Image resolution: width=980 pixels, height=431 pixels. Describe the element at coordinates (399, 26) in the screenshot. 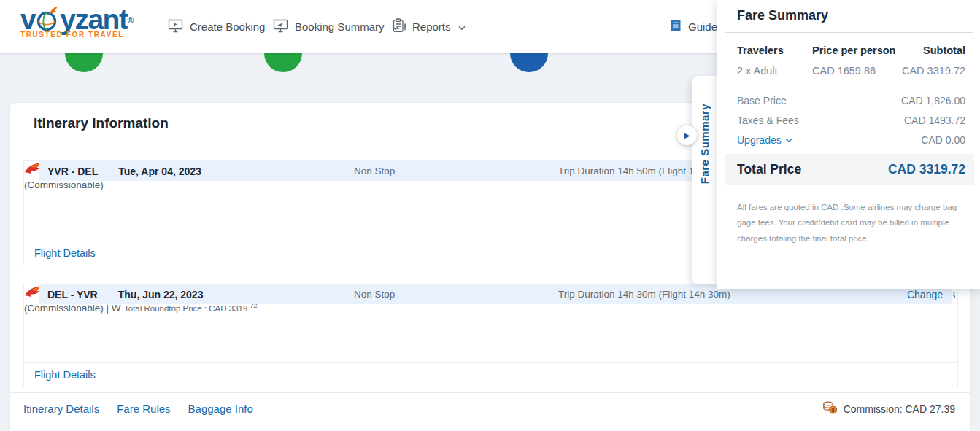

I see `clipboard-icon` at that location.